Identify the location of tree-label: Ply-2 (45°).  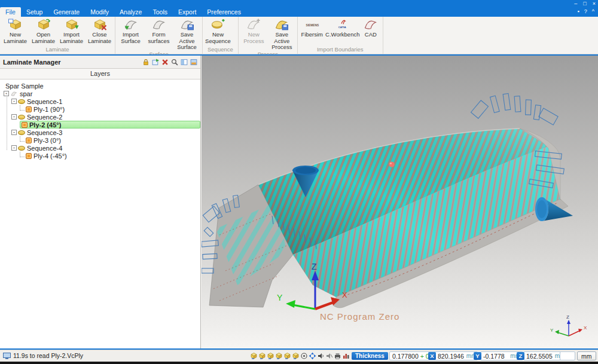
(44, 125).